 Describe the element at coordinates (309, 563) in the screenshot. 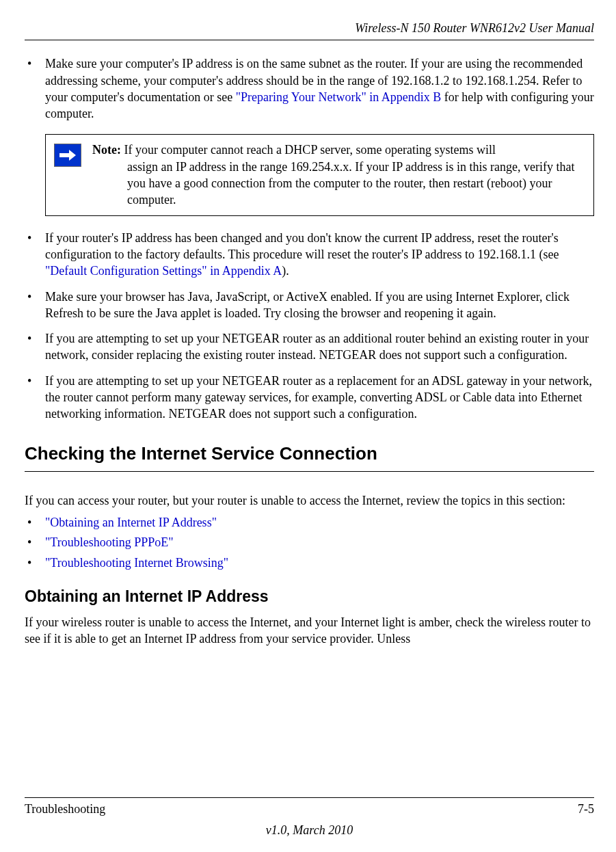

I see `list-item: • "Troubleshooting Internet Browsing"` at that location.